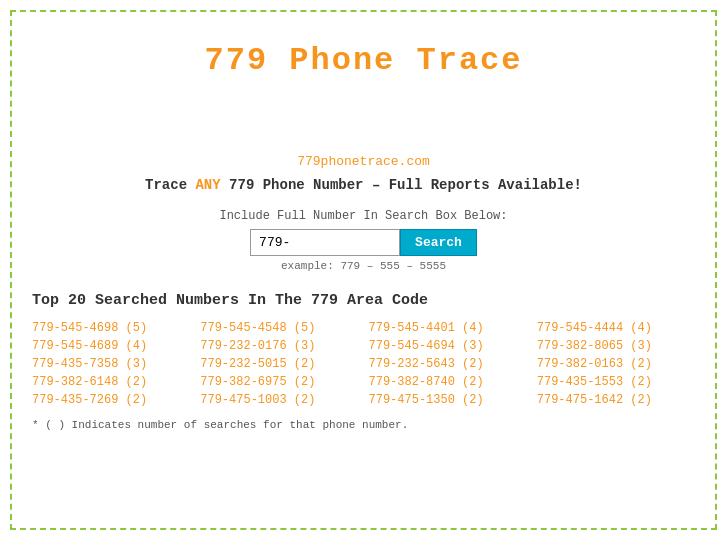 This screenshot has height=545, width=727. Describe the element at coordinates (402, 185) in the screenshot. I see `tagline-after: 779 Phone Number – Full Reports Availabl…` at that location.